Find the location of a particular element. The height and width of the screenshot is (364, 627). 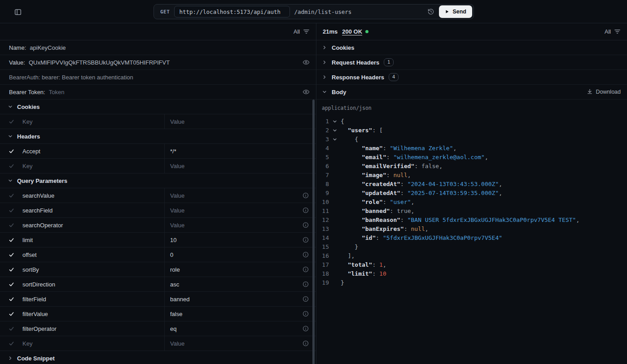

send-button: Send is located at coordinates (456, 12).